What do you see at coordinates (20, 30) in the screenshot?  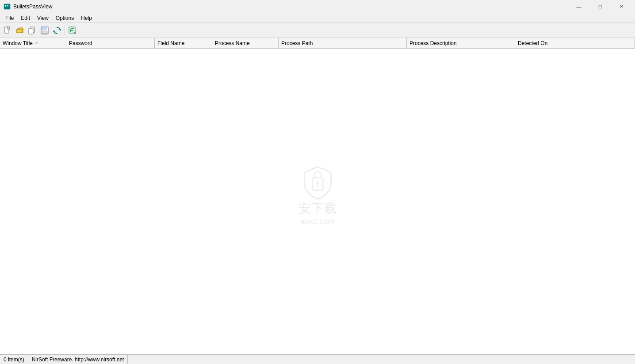 I see `toolbar-open-button` at bounding box center [20, 30].